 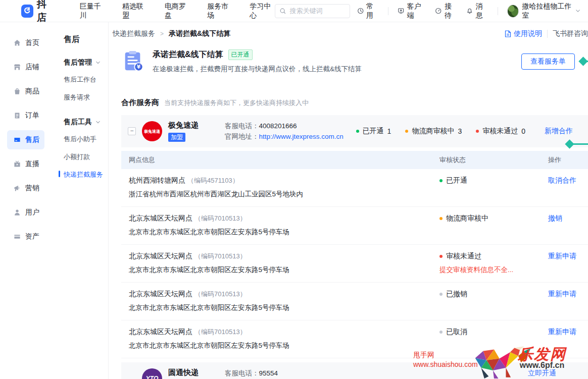 What do you see at coordinates (562, 180) in the screenshot?
I see `cancel-cooperation-link: 取消合作` at bounding box center [562, 180].